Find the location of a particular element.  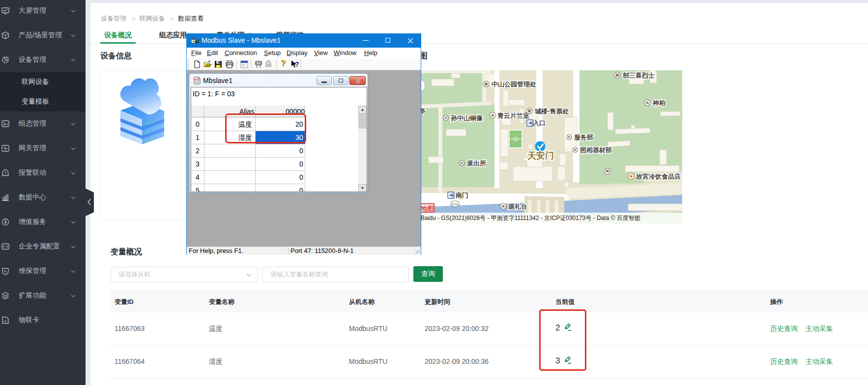

svg-text: DOC is located at coordinates (198, 80).